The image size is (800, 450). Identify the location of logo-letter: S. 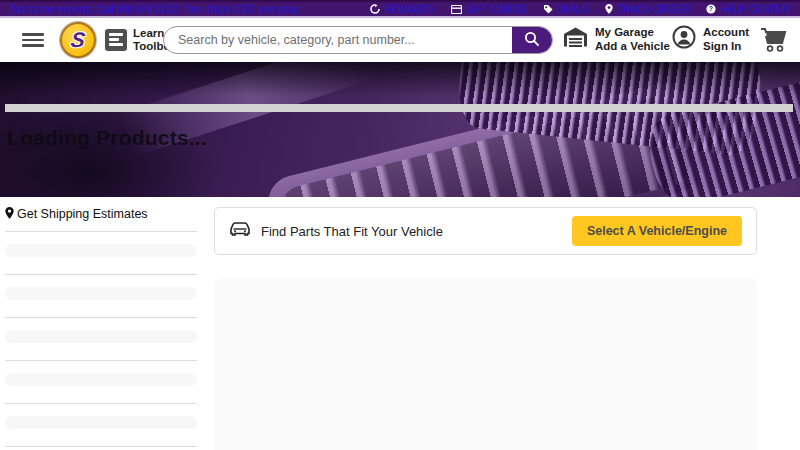
(78, 40).